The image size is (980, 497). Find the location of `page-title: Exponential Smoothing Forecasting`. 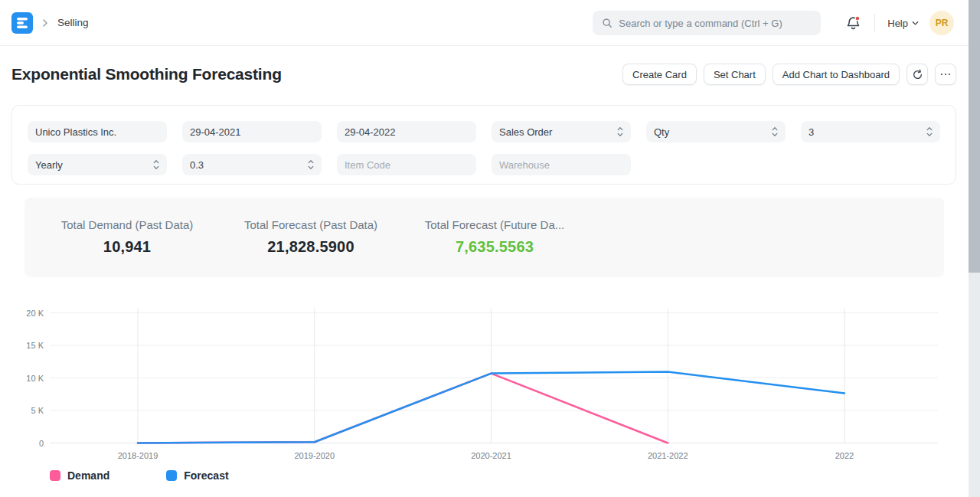

page-title: Exponential Smoothing Forecasting is located at coordinates (147, 74).